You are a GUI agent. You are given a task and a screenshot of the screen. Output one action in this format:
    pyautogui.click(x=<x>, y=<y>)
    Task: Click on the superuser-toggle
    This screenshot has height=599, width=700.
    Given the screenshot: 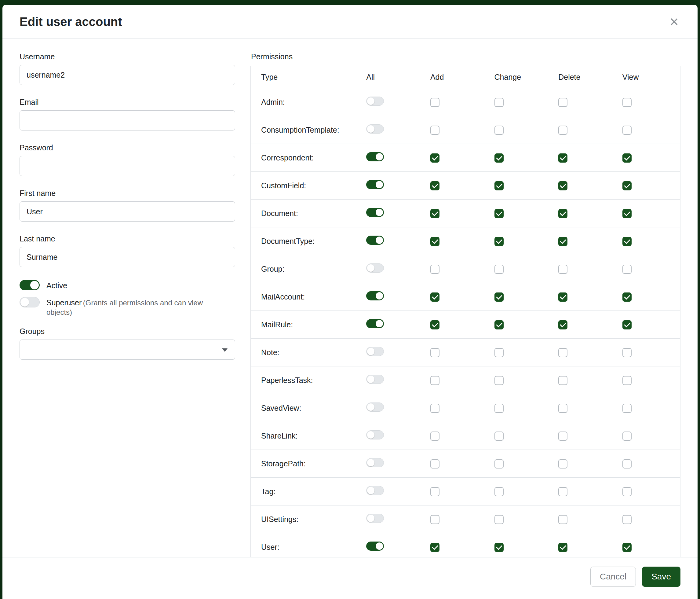 What is the action you would take?
    pyautogui.click(x=30, y=302)
    